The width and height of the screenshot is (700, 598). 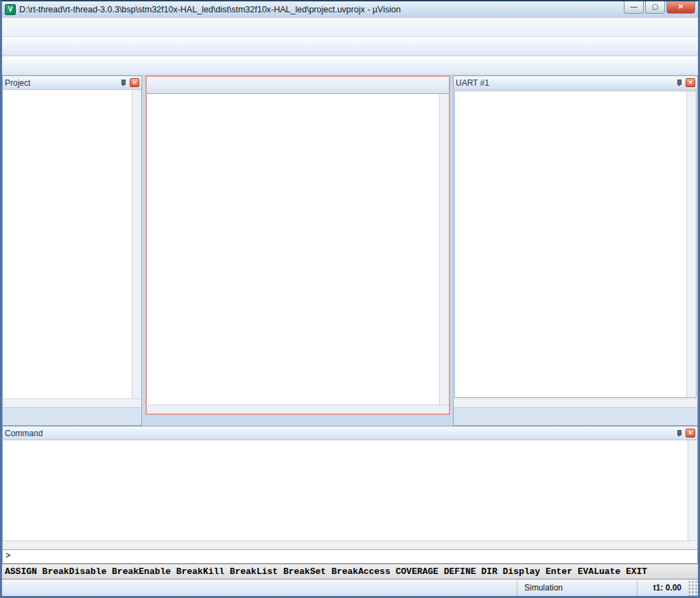 I want to click on debug-view-tabs, so click(x=575, y=416).